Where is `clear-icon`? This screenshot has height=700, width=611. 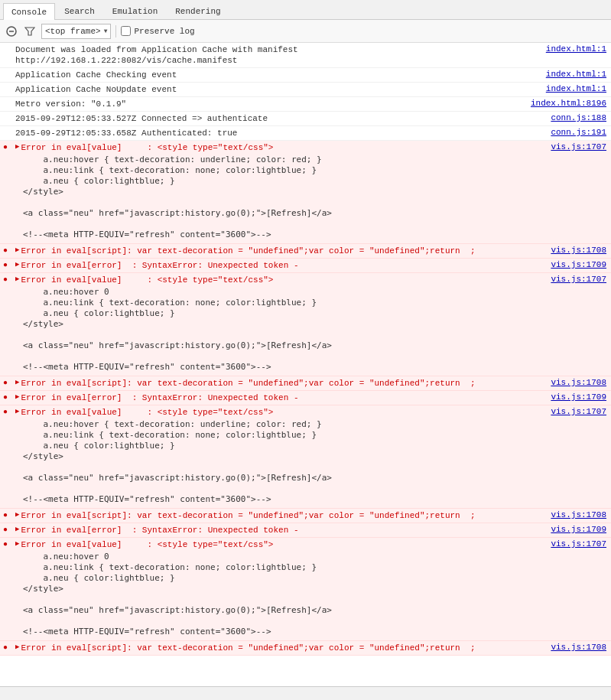
clear-icon is located at coordinates (11, 31).